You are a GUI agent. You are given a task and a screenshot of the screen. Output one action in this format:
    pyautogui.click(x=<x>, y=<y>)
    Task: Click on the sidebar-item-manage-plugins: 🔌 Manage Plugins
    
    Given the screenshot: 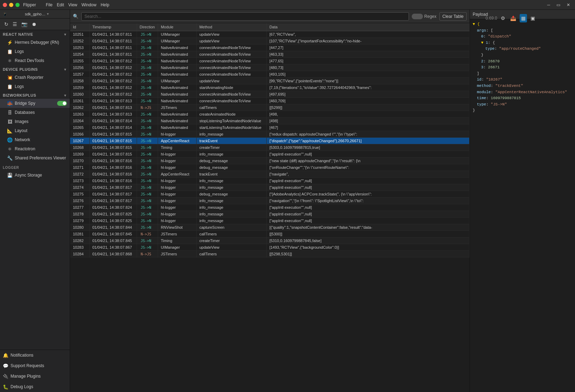 What is the action you would take?
    pyautogui.click(x=35, y=376)
    